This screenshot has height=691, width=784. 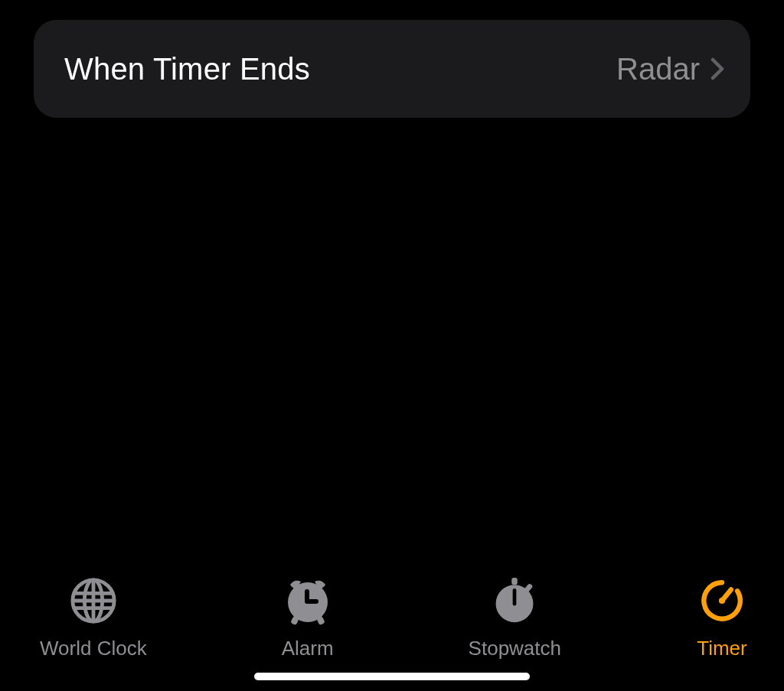 What do you see at coordinates (187, 69) in the screenshot?
I see `when-timer-ends-label: When Timer Ends` at bounding box center [187, 69].